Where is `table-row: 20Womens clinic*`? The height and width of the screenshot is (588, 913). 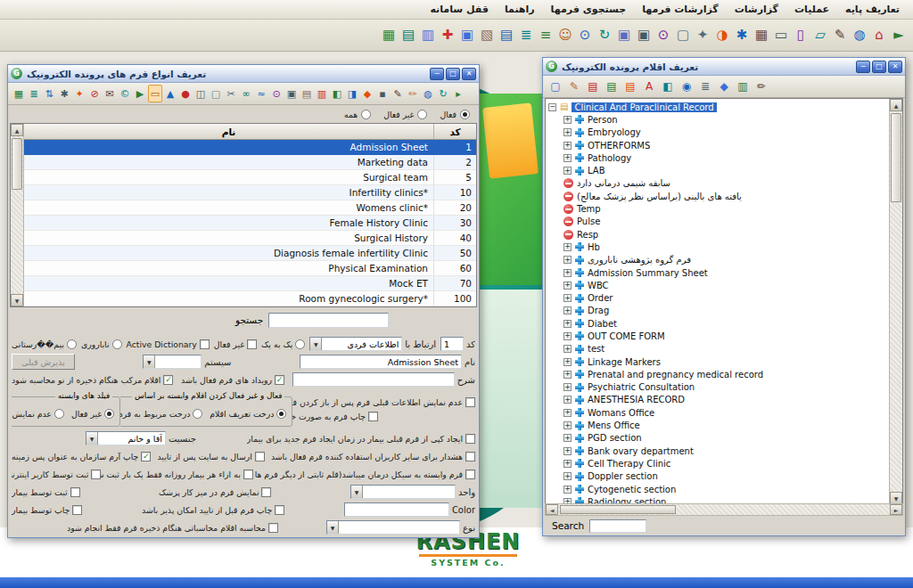
table-row: 20Womens clinic* is located at coordinates (250, 208).